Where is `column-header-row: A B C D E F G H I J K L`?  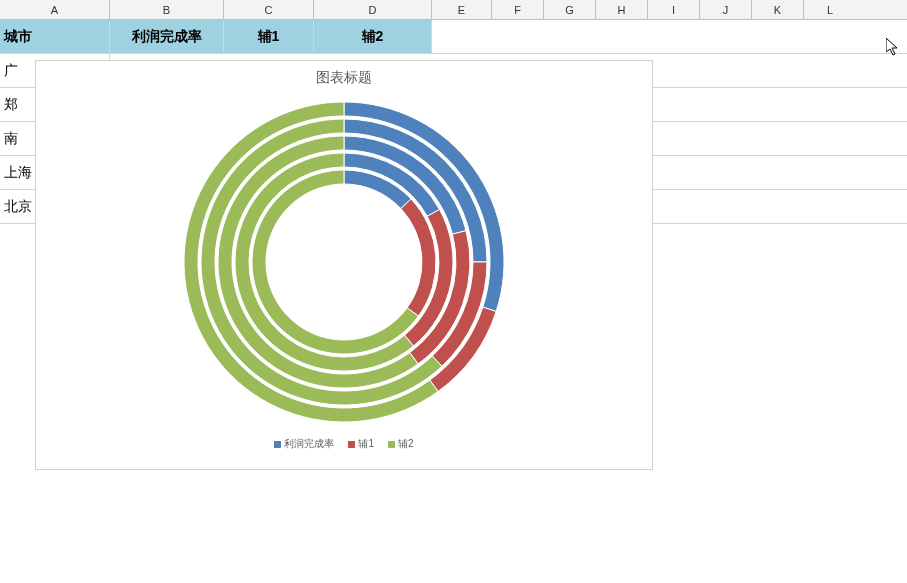
column-header-row: A B C D E F G H I J K L is located at coordinates (454, 10).